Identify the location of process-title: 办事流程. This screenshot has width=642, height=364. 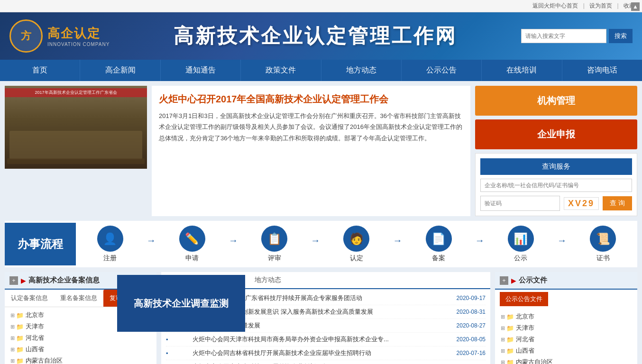
(40, 244).